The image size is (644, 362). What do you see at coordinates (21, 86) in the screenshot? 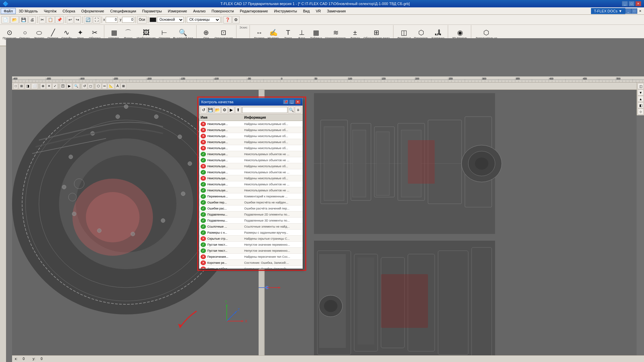
I see `vt-btn-2: ⊞` at bounding box center [21, 86].